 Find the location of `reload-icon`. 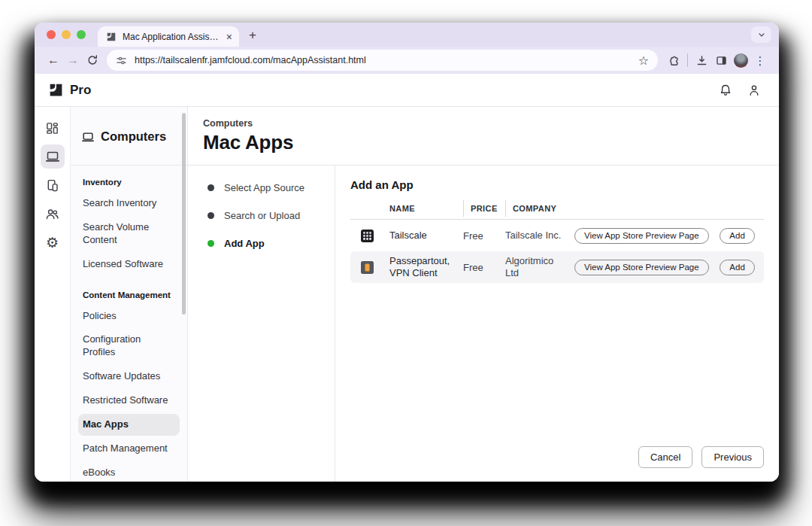

reload-icon is located at coordinates (92, 60).